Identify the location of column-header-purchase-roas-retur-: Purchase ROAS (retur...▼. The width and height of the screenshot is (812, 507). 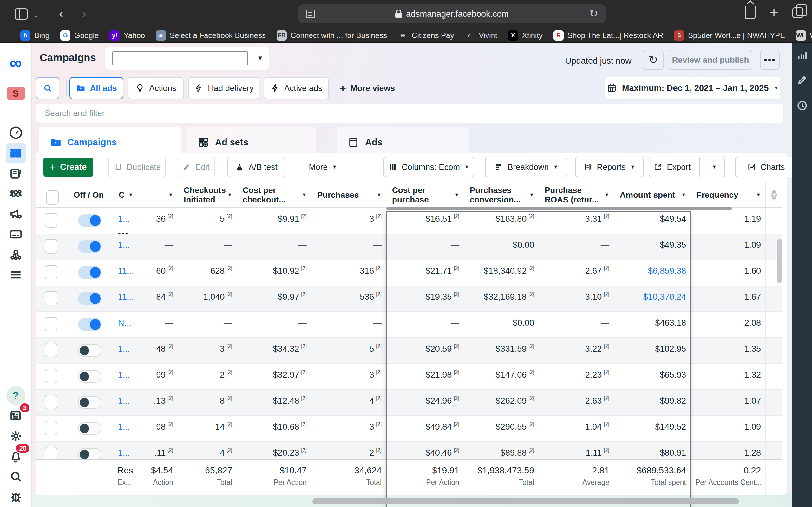
(576, 194).